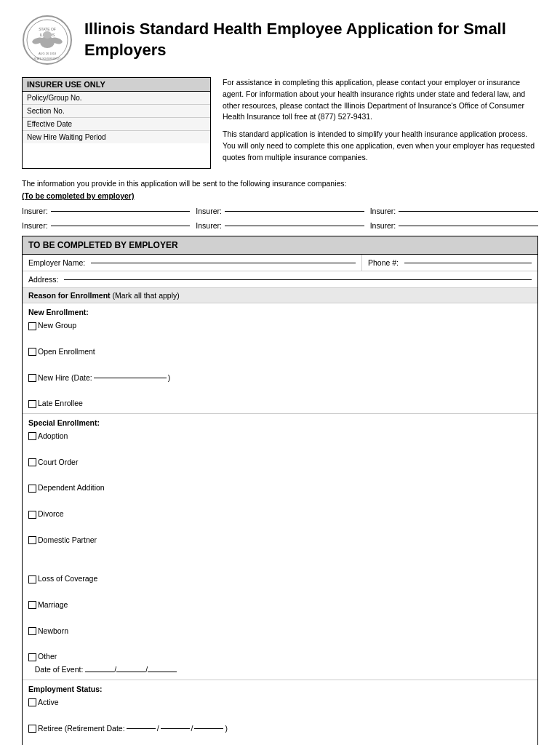  Describe the element at coordinates (449, 263) in the screenshot. I see `phone-cell: Phone #:` at that location.